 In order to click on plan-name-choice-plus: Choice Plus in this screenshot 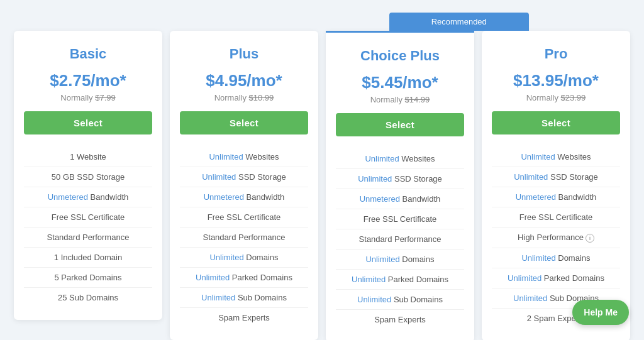, I will do `click(400, 56)`.